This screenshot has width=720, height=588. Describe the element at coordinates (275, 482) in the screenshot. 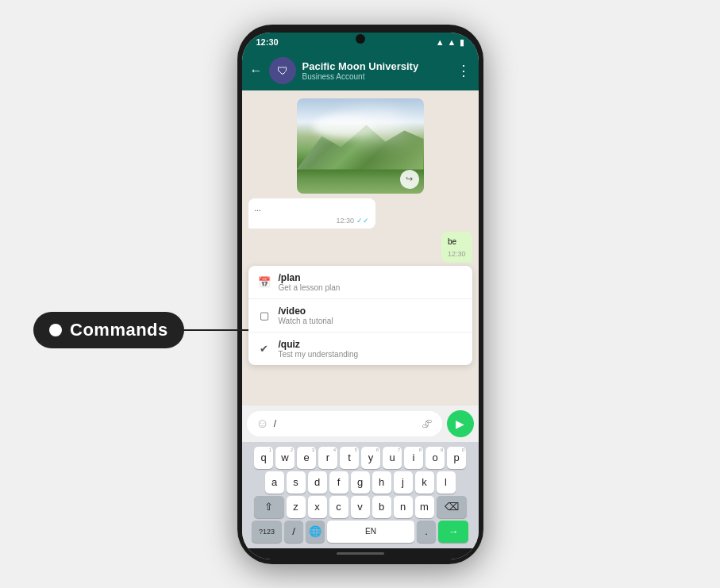

I see `key-a: a` at that location.